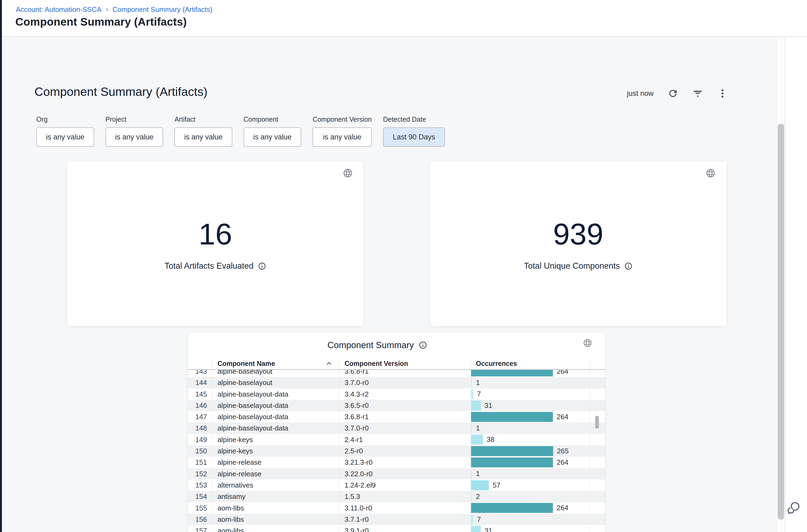 The width and height of the screenshot is (807, 532). I want to click on table-row: 145alpine-baselayout-data3.4.3-r27, so click(397, 394).